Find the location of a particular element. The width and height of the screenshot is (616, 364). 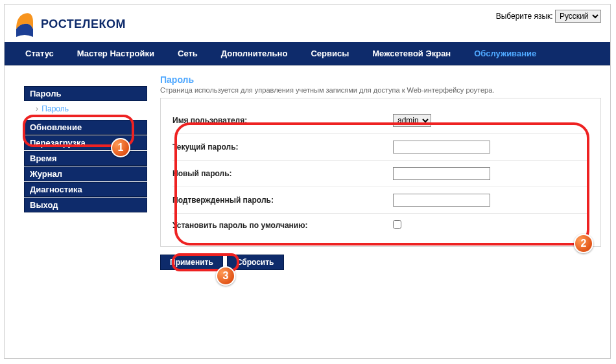

apply-button: Применить is located at coordinates (192, 262).